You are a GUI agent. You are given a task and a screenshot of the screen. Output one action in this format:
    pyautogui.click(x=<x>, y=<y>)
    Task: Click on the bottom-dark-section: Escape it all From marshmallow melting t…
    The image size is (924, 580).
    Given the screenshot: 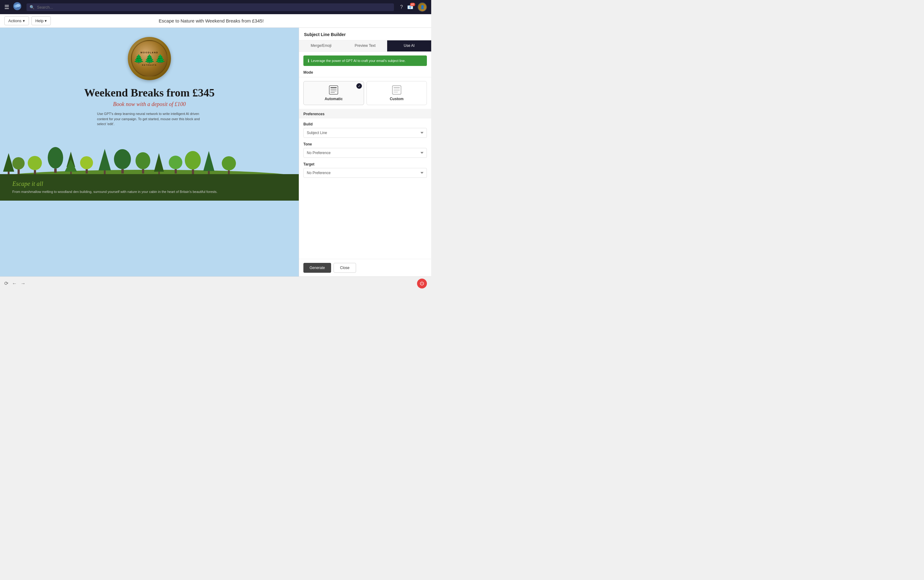 What is the action you would take?
    pyautogui.click(x=150, y=187)
    